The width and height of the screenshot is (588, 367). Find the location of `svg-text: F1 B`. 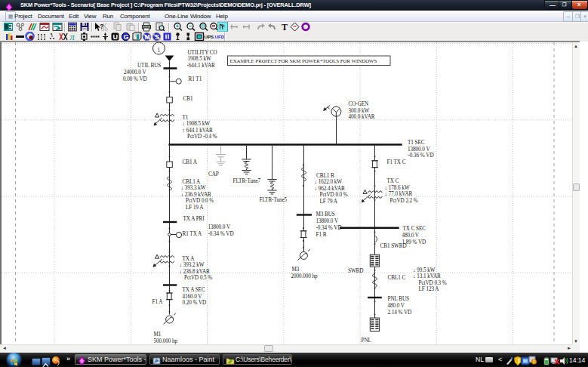

svg-text: F1 B is located at coordinates (322, 235).